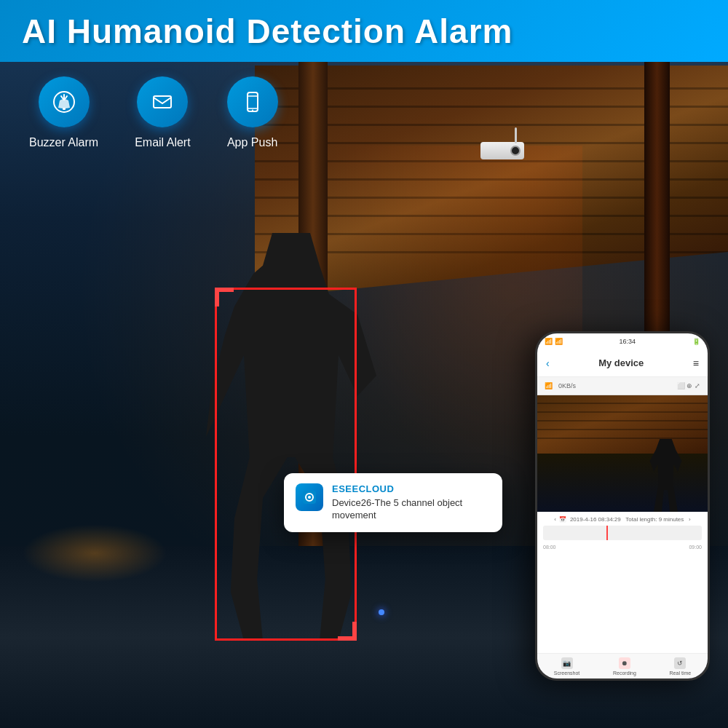 This screenshot has height=728, width=728. Describe the element at coordinates (628, 341) in the screenshot. I see `phone-time: 16:34` at that location.